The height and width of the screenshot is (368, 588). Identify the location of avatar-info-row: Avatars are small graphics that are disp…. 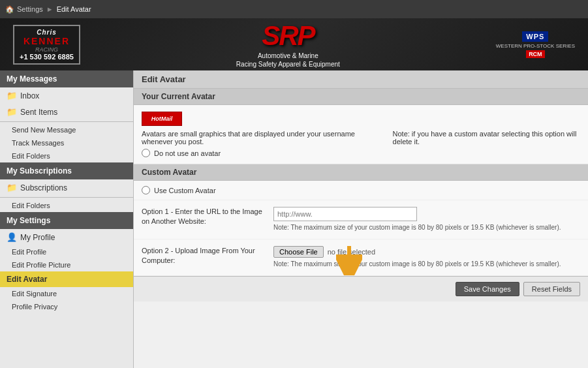
(361, 144).